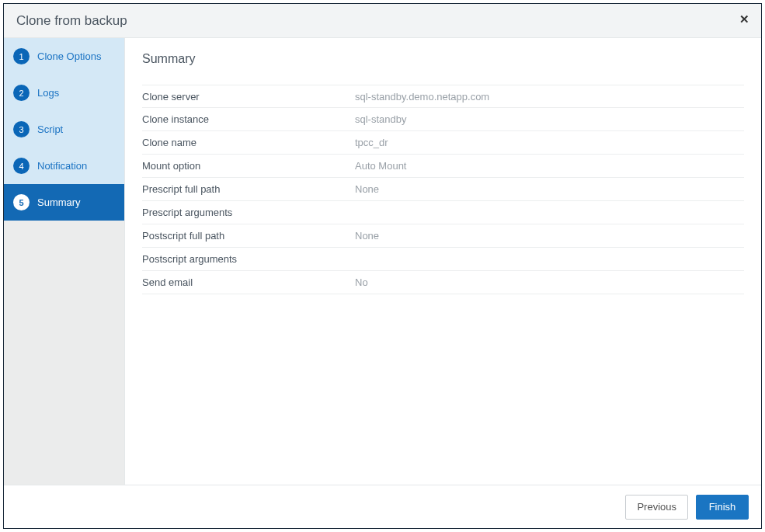 This screenshot has height=532, width=765. Describe the element at coordinates (550, 143) in the screenshot. I see `summary-value: tpcc_dr` at that location.